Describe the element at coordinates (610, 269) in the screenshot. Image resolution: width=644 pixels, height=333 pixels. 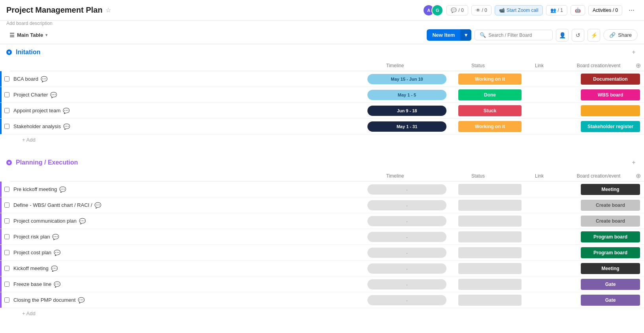
I see `board-badge: Meeting` at that location.